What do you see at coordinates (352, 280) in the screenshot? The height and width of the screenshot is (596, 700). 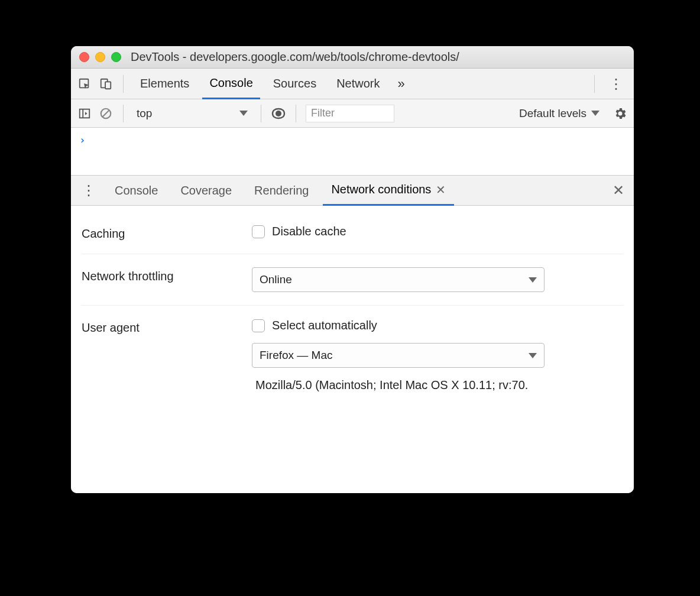 I see `throttling-row: Network throttling Online` at bounding box center [352, 280].